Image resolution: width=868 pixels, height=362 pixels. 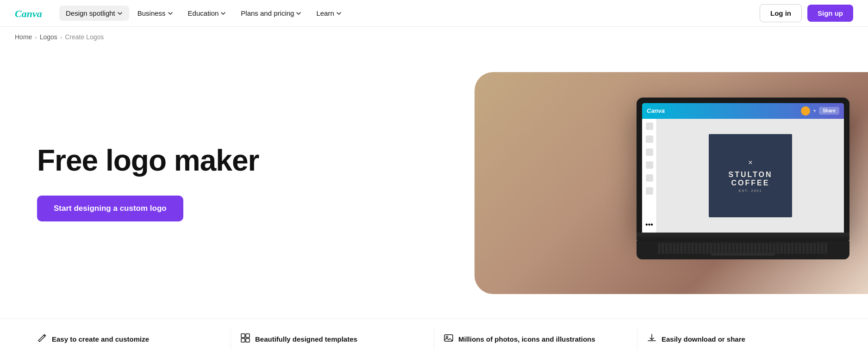 What do you see at coordinates (245, 339) in the screenshot?
I see `templates-icon` at bounding box center [245, 339].